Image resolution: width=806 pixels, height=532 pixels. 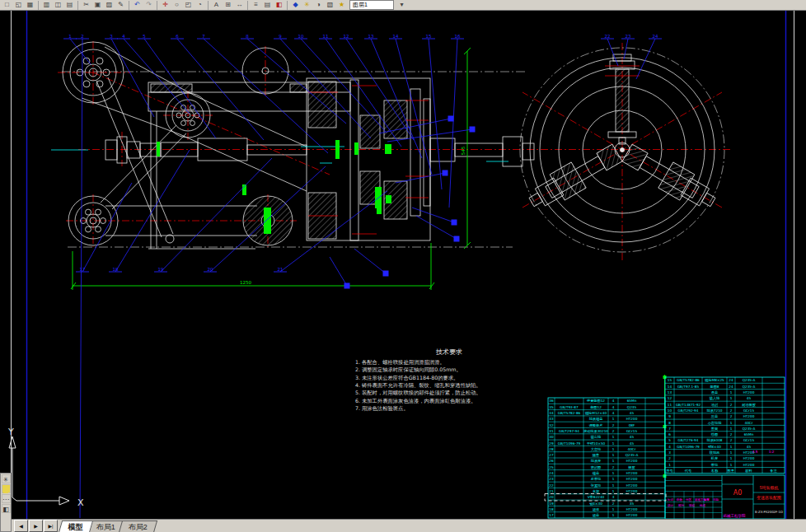 What do you see at coordinates (596, 473) in the screenshot?
I see `bom-cell: 端盖` at bounding box center [596, 473].